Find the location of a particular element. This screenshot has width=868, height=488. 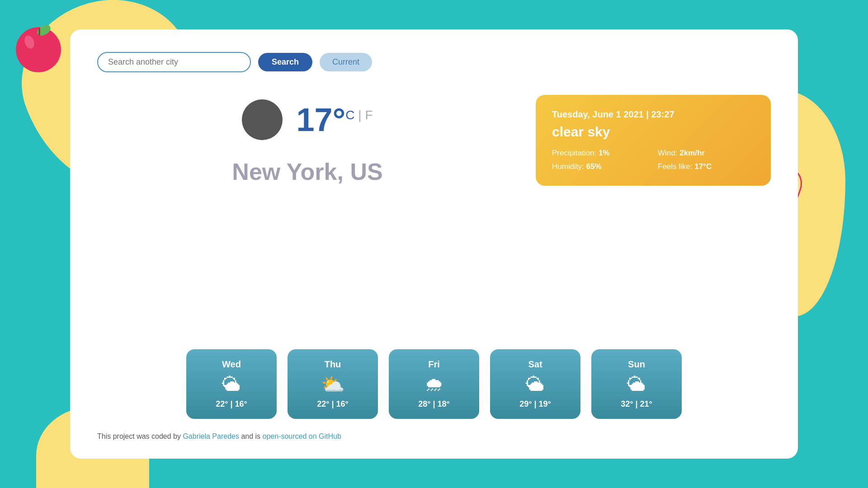

forecast-icon: 🌧 is located at coordinates (434, 385).